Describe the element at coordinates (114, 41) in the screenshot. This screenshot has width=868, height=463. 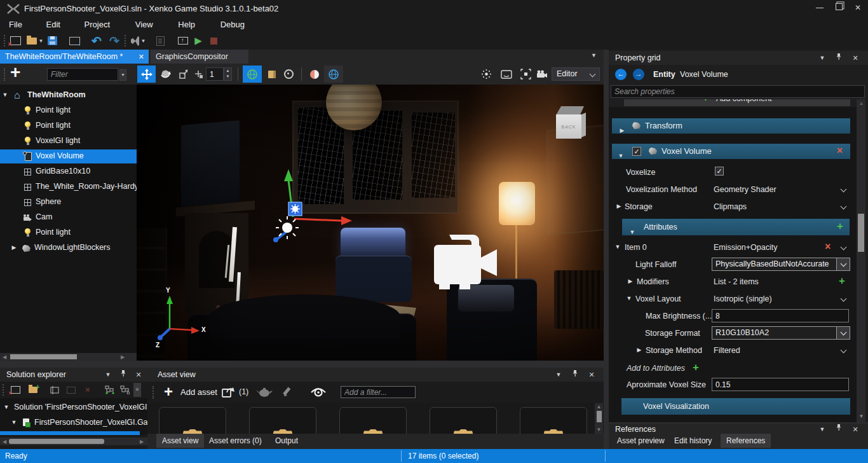
I see `redo-icon: ↷` at that location.